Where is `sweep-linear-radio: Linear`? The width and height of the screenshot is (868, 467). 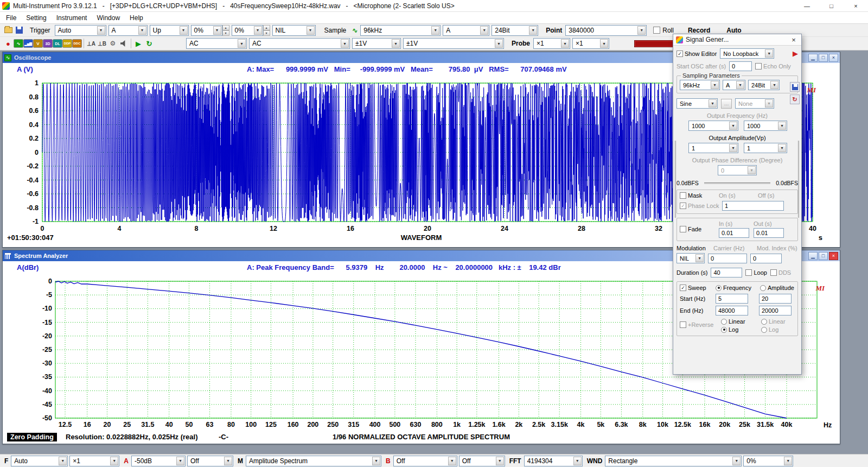
sweep-linear-radio: Linear is located at coordinates (741, 321).